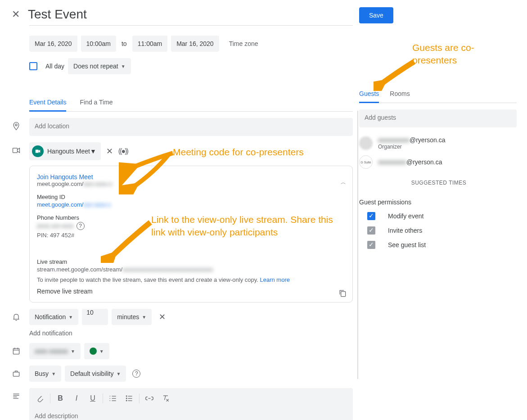 Image resolution: width=527 pixels, height=420 pixels. What do you see at coordinates (438, 118) in the screenshot?
I see `add-guests-input` at bounding box center [438, 118].